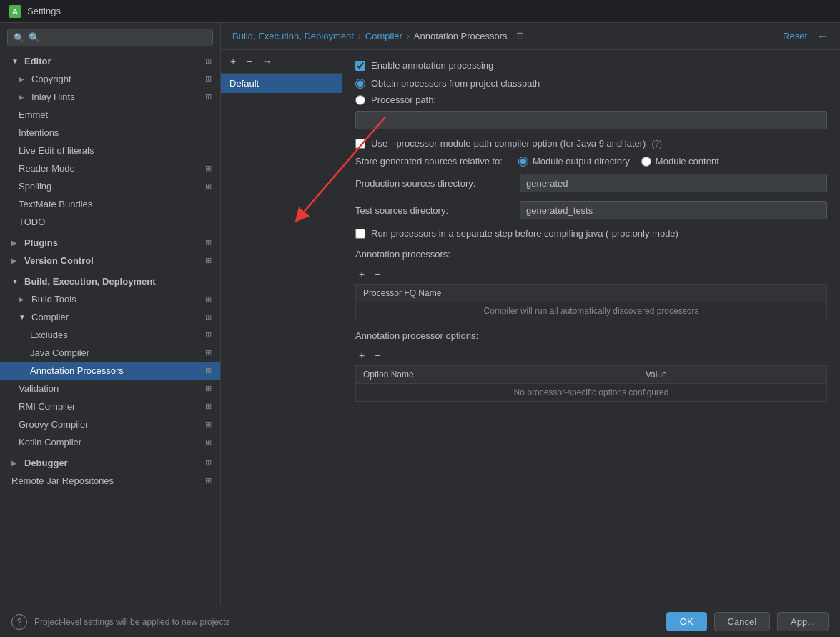  Describe the element at coordinates (110, 61) in the screenshot. I see `sidebar-section-editor: ▼ Editor ⊞` at that location.